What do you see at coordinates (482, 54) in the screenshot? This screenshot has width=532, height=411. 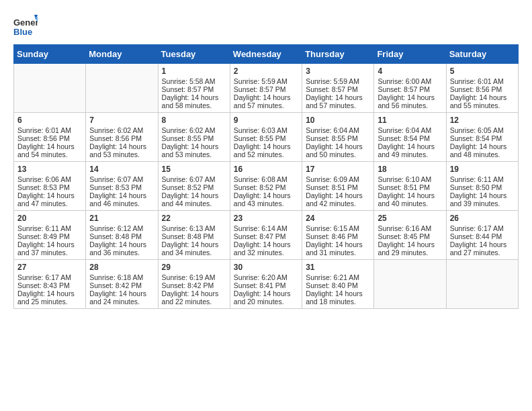 I see `weekday-header-saturday: Saturday` at bounding box center [482, 54].